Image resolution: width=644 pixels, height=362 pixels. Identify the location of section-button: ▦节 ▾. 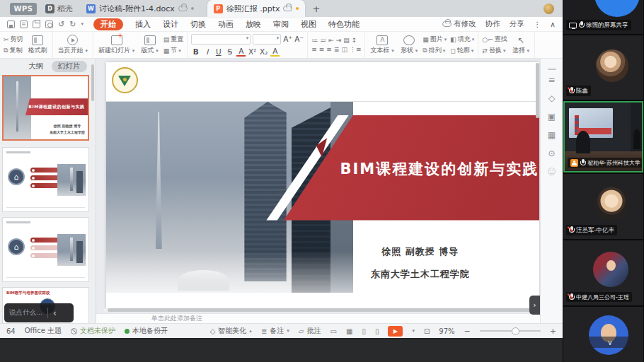
(174, 51).